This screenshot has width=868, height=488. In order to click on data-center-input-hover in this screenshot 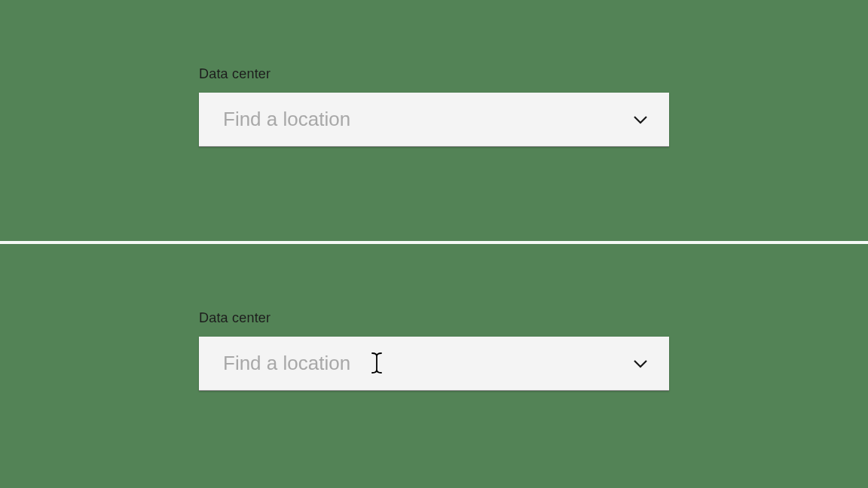, I will do `click(434, 363)`.